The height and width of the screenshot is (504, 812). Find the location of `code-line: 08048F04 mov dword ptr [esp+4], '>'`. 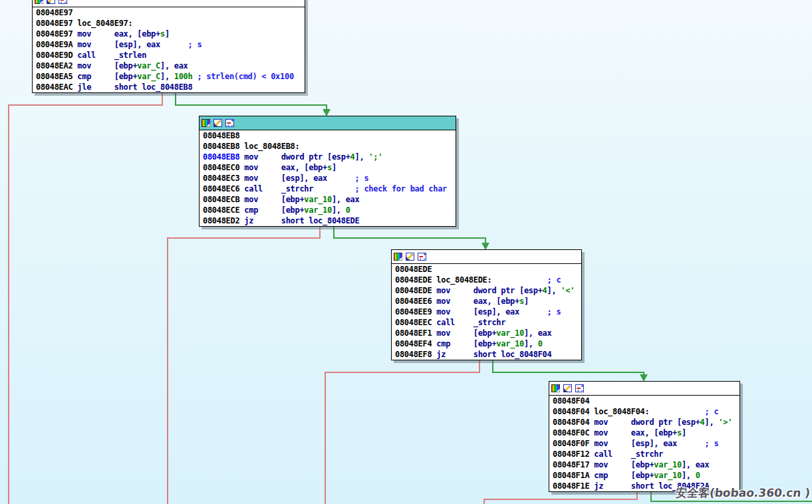

code-line: 08048F04 mov dword ptr [esp+4], '>' is located at coordinates (644, 422).